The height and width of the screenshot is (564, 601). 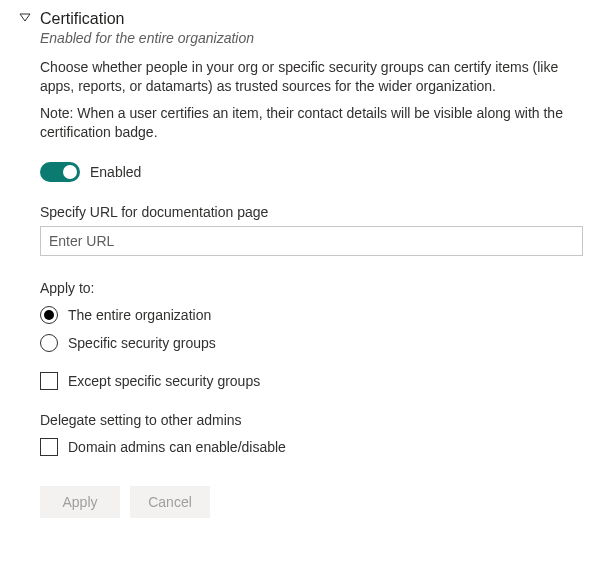 I want to click on enabled-toggle-row: Enabled, so click(x=312, y=172).